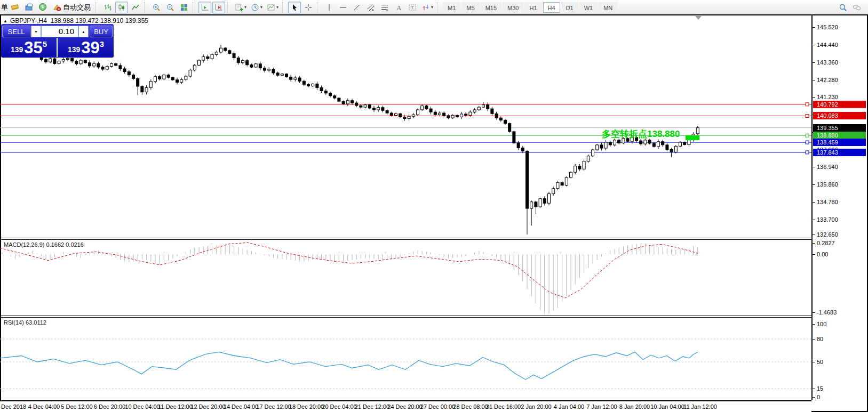  I want to click on trade-panel-divider, so click(57, 47).